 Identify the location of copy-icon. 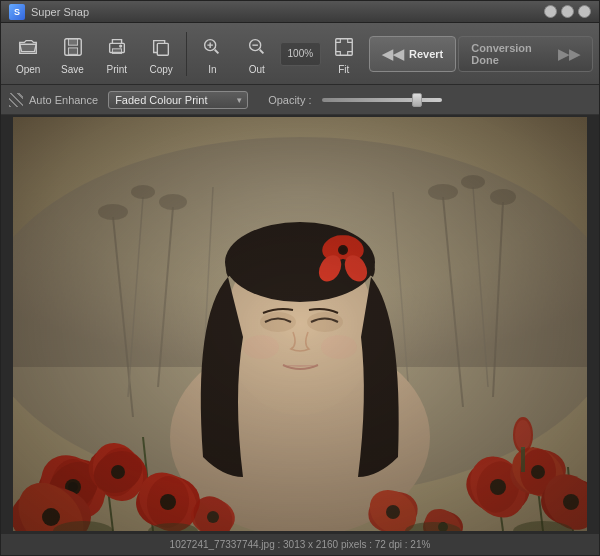
(161, 47).